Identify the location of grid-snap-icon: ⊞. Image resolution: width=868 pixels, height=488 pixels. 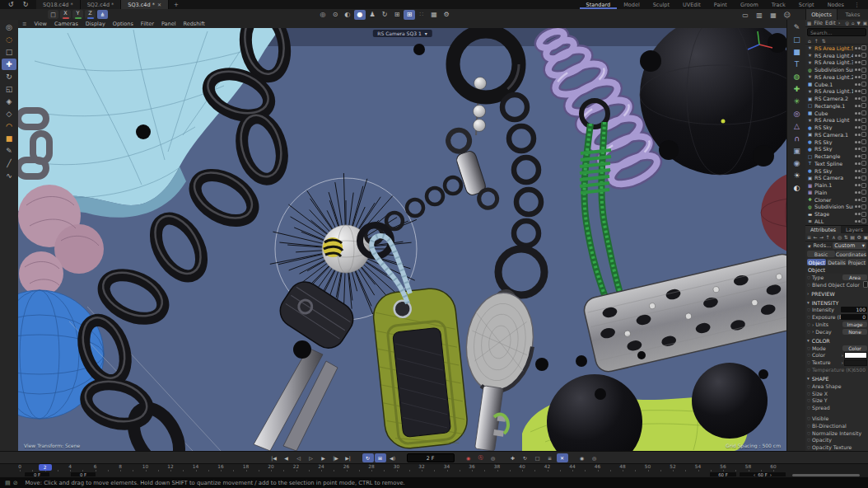
(409, 15).